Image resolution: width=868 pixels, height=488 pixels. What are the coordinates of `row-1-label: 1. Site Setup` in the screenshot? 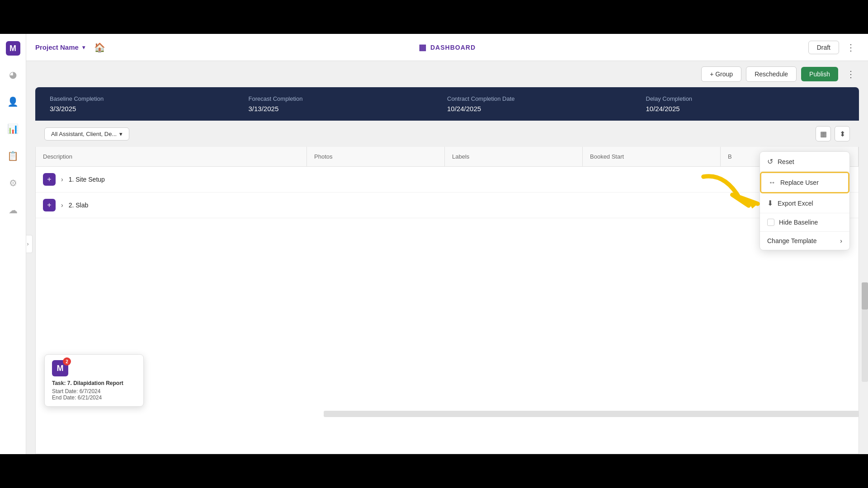 It's located at (87, 179).